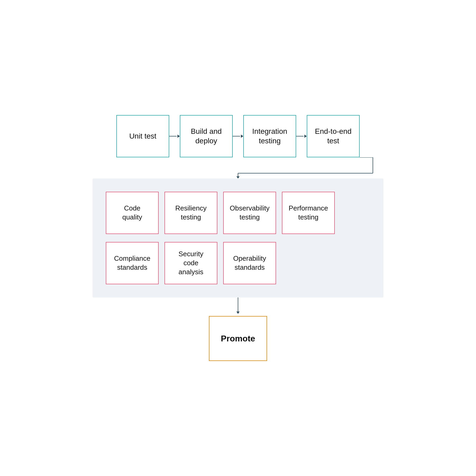  I want to click on gate-box-operability: Operabilitystandards, so click(250, 263).